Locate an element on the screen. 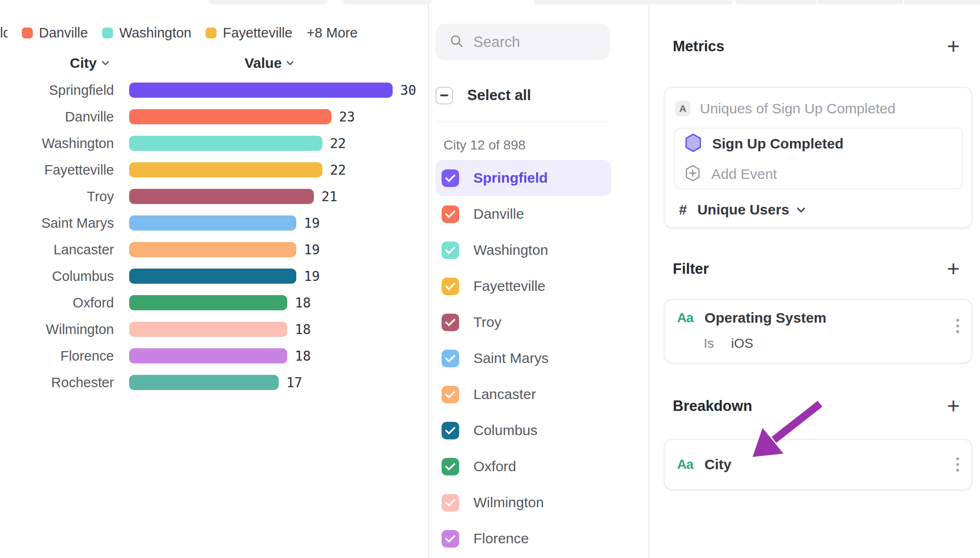  number-type-icon: # is located at coordinates (683, 210).